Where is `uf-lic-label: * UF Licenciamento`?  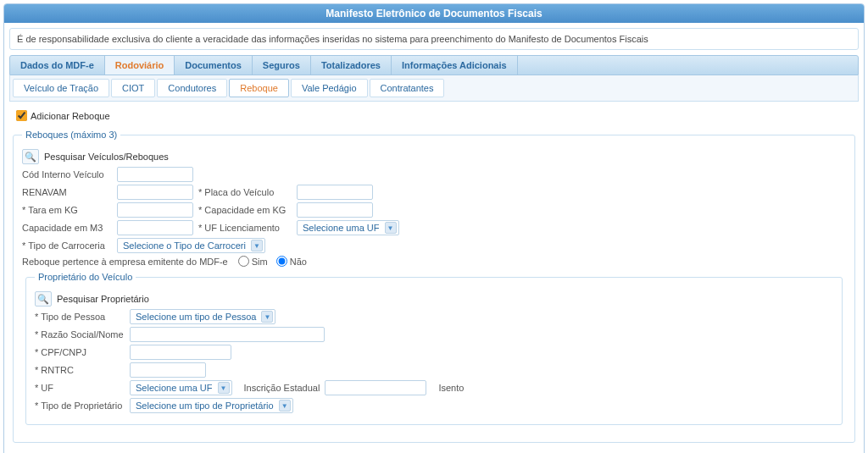 uf-lic-label: * UF Licenciamento is located at coordinates (245, 228).